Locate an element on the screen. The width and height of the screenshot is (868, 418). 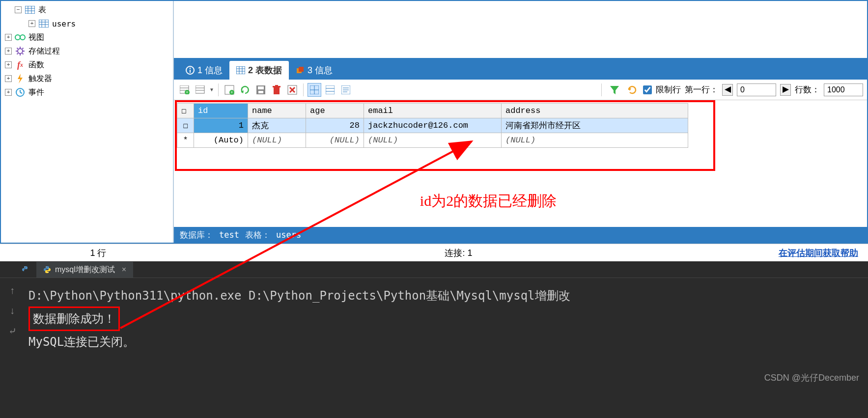
col-email: email is located at coordinates (433, 111).